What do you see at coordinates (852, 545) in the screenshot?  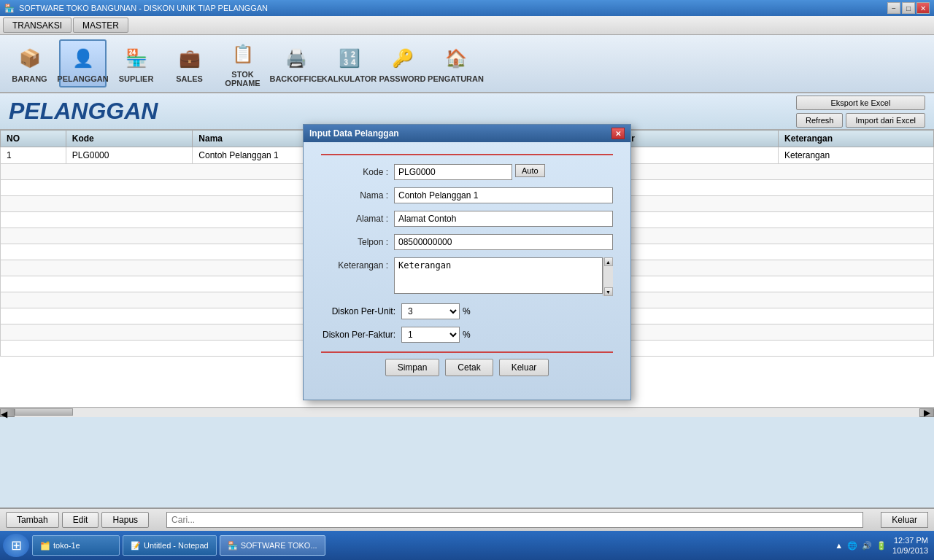 I see `tray-network-icon: 🌐` at bounding box center [852, 545].